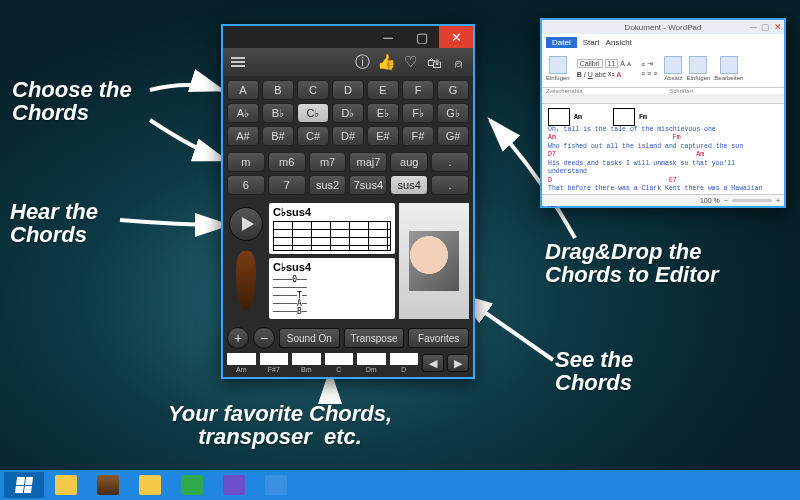 This screenshot has height=500, width=800. What do you see at coordinates (643, 64) in the screenshot?
I see `list-icon: ≡` at bounding box center [643, 64].